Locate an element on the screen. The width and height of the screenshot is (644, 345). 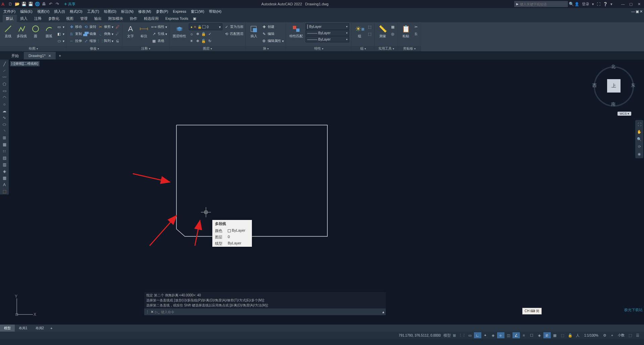
panel-block-title: 块 is located at coordinates (266, 49).